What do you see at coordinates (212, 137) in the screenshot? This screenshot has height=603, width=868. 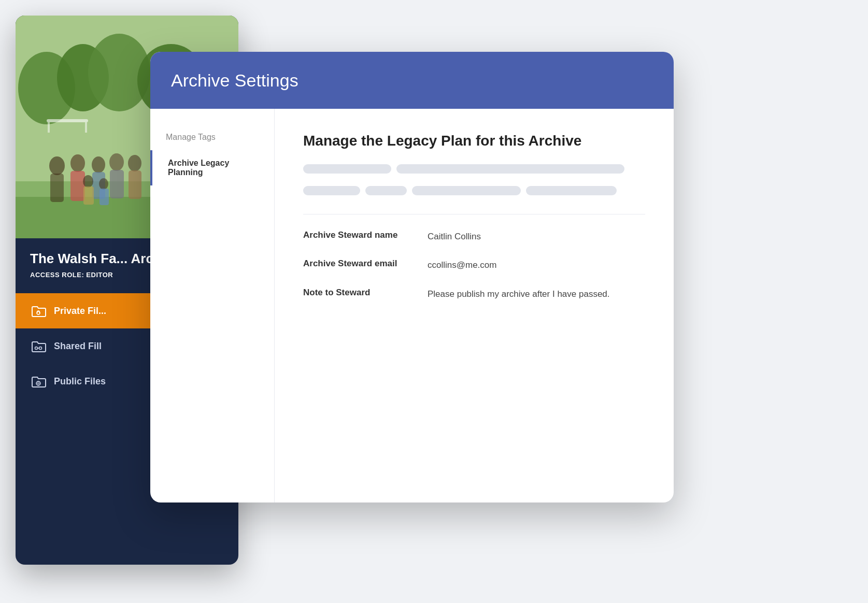 I see `nav-manage-tags: Manage Tags` at bounding box center [212, 137].